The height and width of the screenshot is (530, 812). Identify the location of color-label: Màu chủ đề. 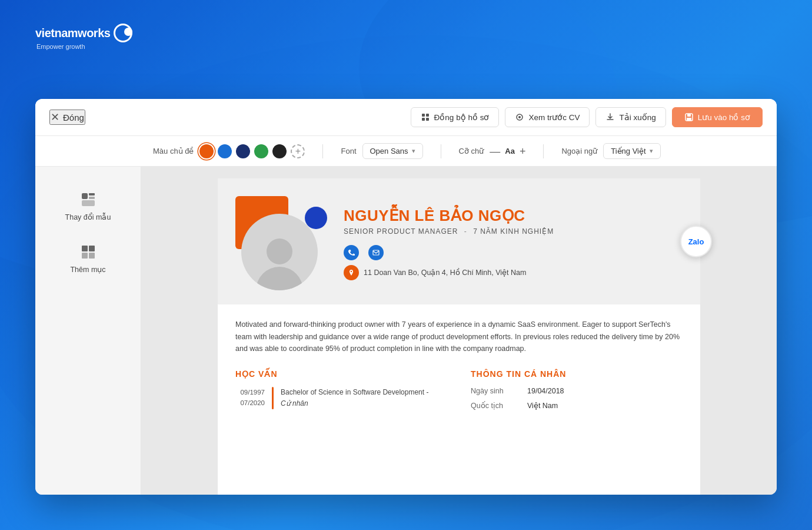
(173, 151).